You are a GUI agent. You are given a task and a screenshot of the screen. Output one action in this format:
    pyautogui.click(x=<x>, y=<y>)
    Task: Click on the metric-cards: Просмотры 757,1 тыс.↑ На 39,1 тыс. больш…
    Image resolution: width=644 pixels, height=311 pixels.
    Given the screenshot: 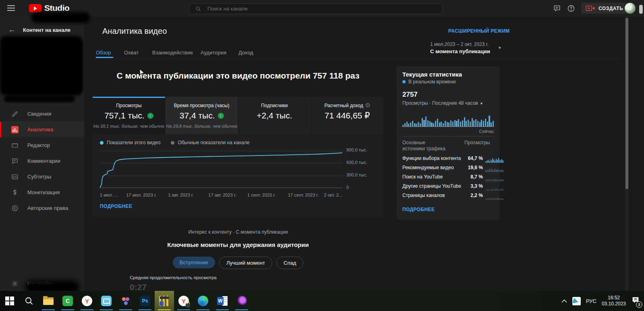 What is the action you would take?
    pyautogui.click(x=238, y=115)
    